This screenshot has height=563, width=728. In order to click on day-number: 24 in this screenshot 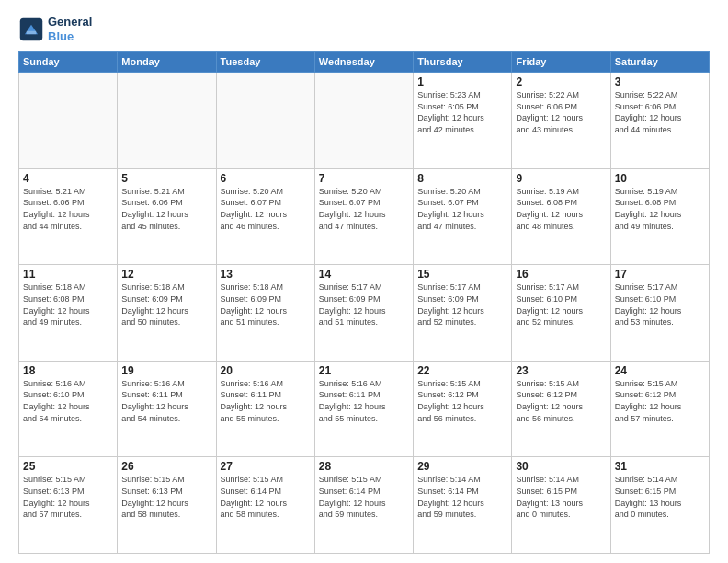, I will do `click(660, 371)`.